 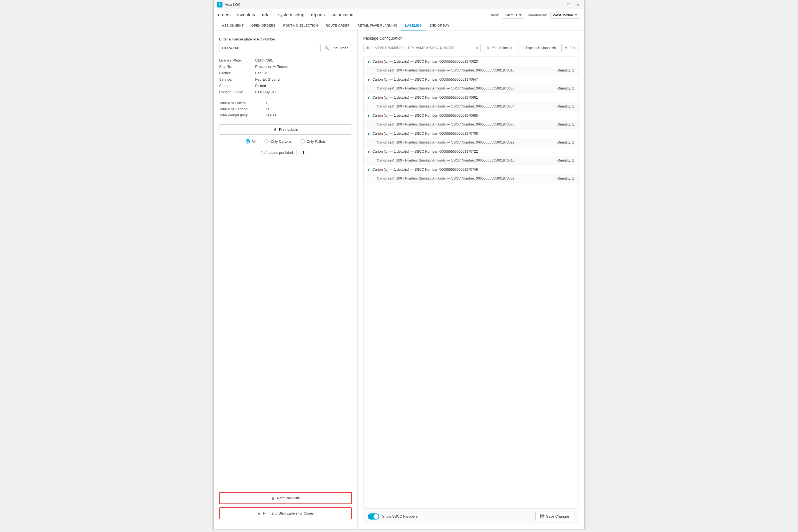 I want to click on license-plate-key: License Plate:, so click(x=237, y=60).